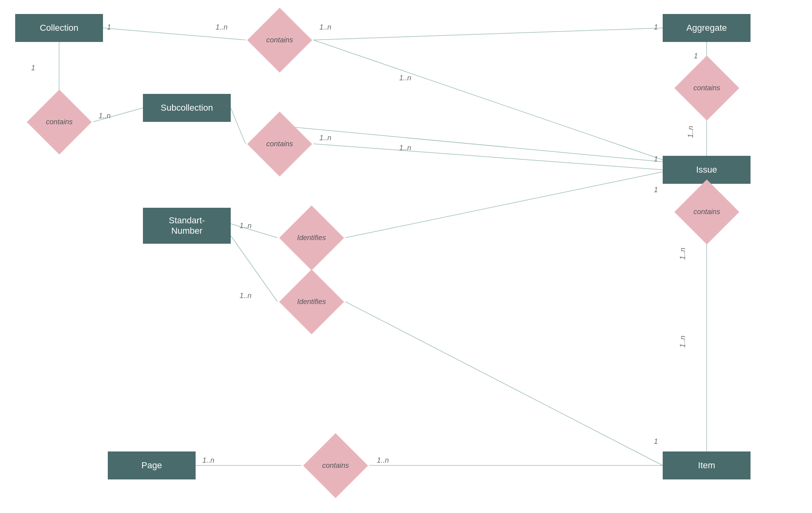  What do you see at coordinates (187, 226) in the screenshot?
I see `entity-standart-number: Standart- Number` at bounding box center [187, 226].